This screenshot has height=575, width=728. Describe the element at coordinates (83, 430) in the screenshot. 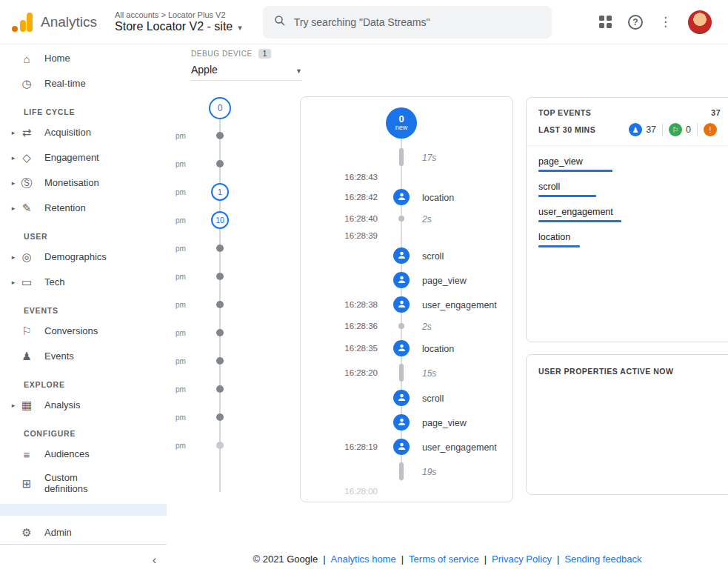

I see `sidebar-item: CONFIGURE` at that location.